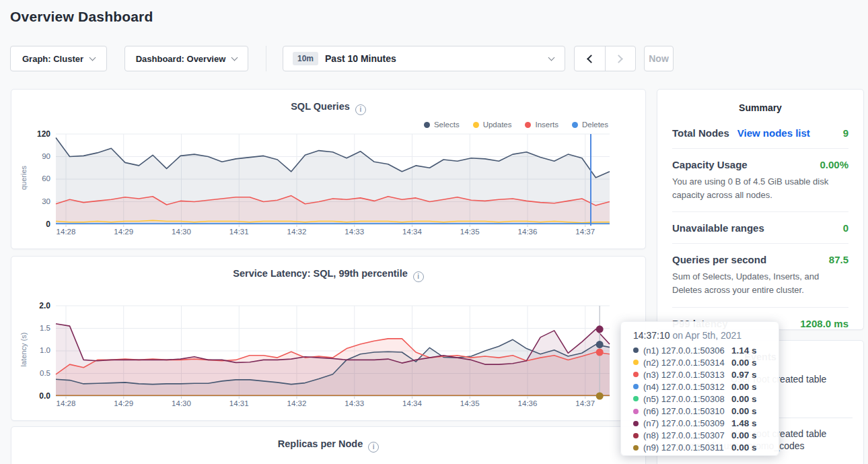  What do you see at coordinates (373, 447) in the screenshot?
I see `info-icon: i` at bounding box center [373, 447].